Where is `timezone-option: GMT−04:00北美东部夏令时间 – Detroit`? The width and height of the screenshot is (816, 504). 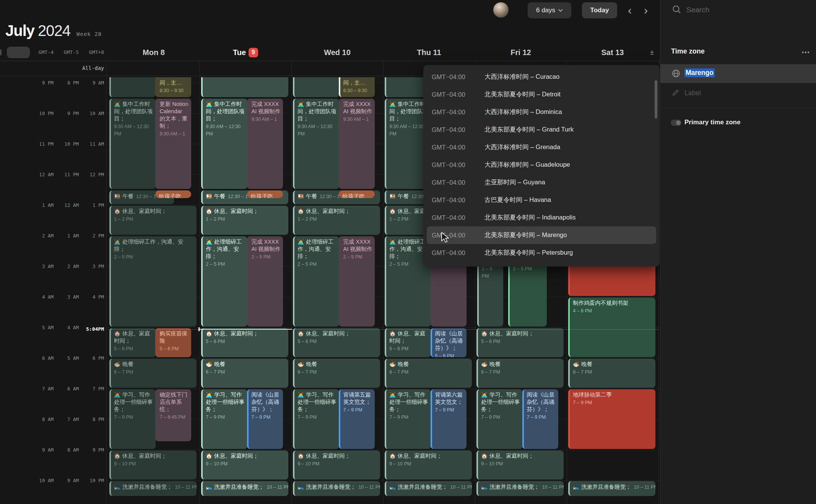
timezone-option: GMT−04:00北美东部夏令时间 – Detroit is located at coordinates (541, 94).